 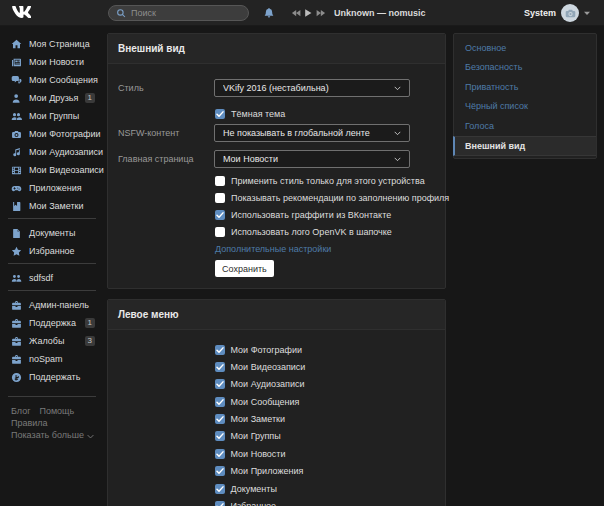 I want to click on music-icon, so click(x=16, y=152).